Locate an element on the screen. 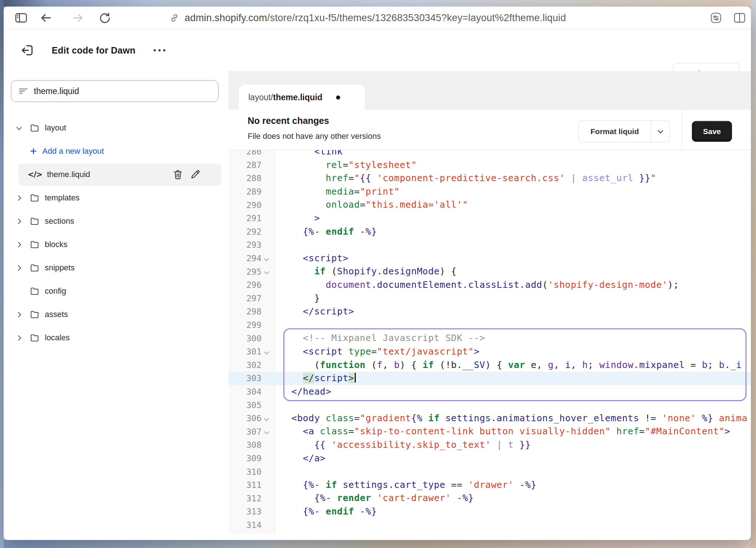 The image size is (756, 548). code-line-286: 286 <link is located at coordinates (490, 154).